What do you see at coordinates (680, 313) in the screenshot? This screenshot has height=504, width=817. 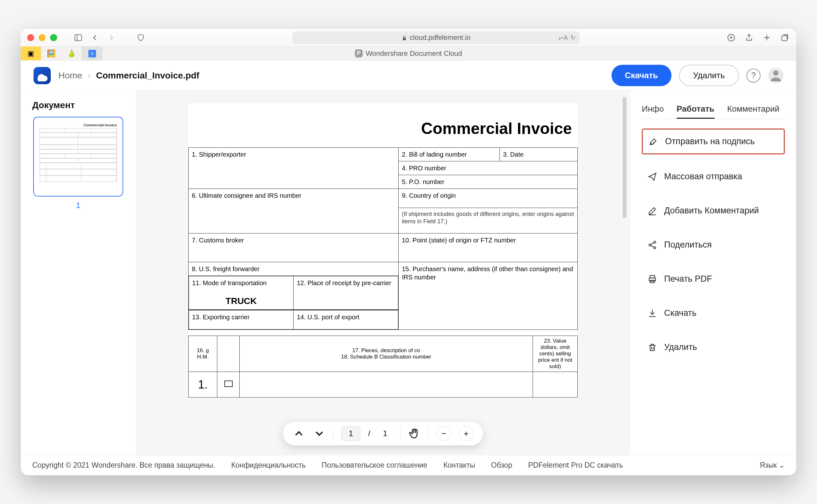 I see `action-download-label: Скачать` at bounding box center [680, 313].